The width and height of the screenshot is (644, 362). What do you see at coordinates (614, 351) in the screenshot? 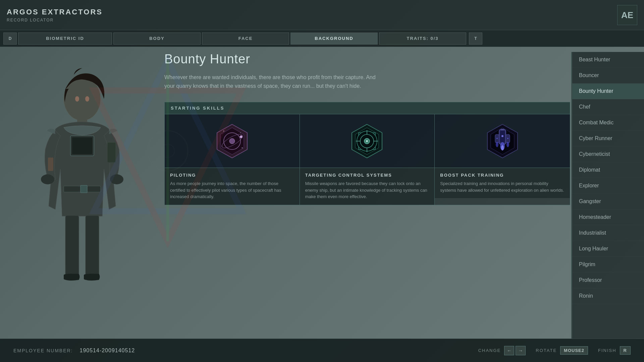
I see `footer-finish-action: FINISH R` at bounding box center [614, 351].